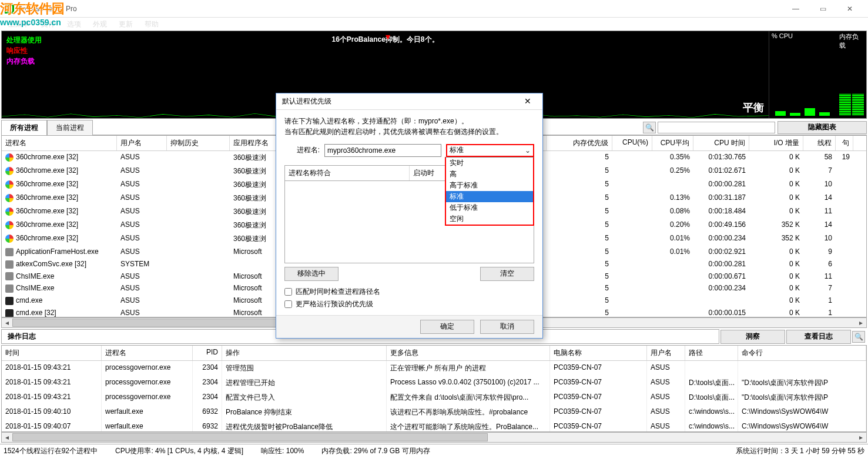  What do you see at coordinates (800, 451) in the screenshot?
I see `status-uptime: 系统运行时间：3 天 1 小时 59 分钟 55 秒` at bounding box center [800, 451].